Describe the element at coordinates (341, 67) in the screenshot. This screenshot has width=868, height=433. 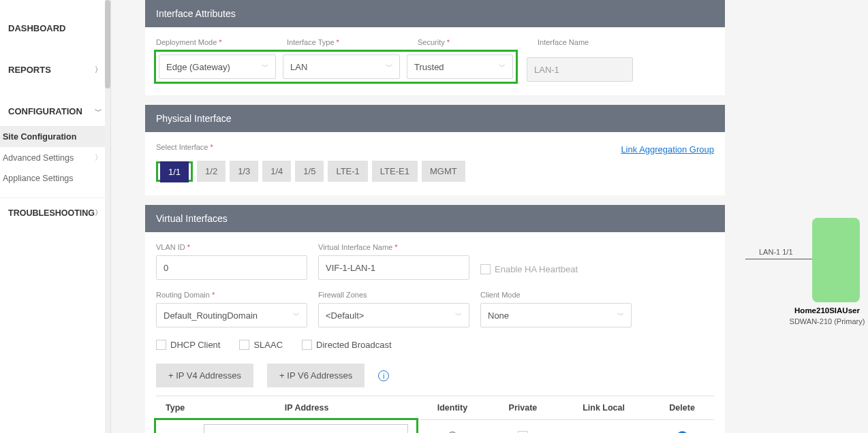
I see `interface-type-select: LAN﹀` at that location.